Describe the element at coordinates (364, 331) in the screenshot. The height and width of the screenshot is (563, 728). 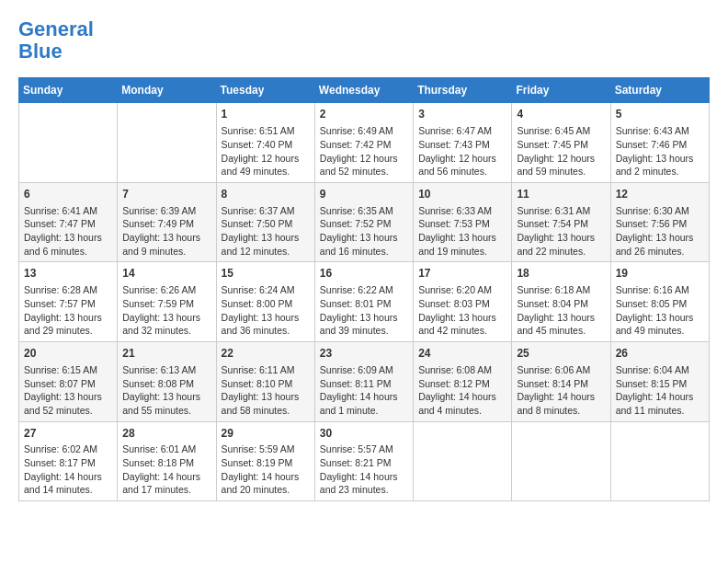
I see `day-info: and 39 minutes.` at that location.